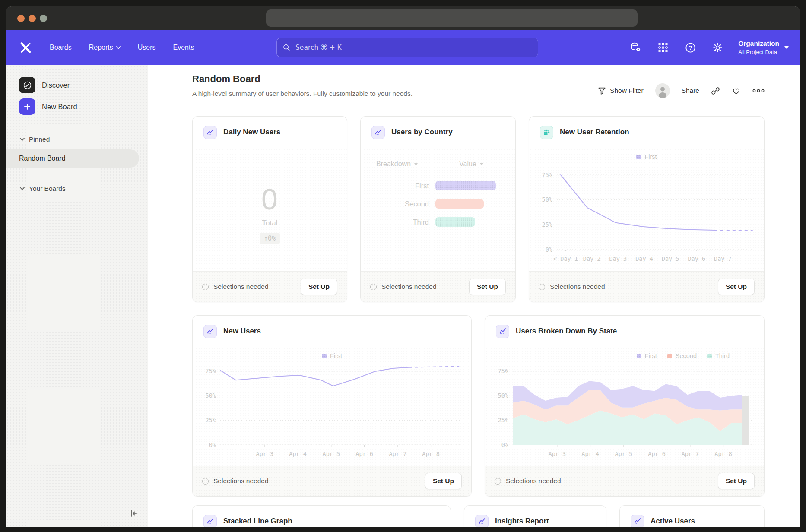  I want to click on more-options-icon, so click(758, 91).